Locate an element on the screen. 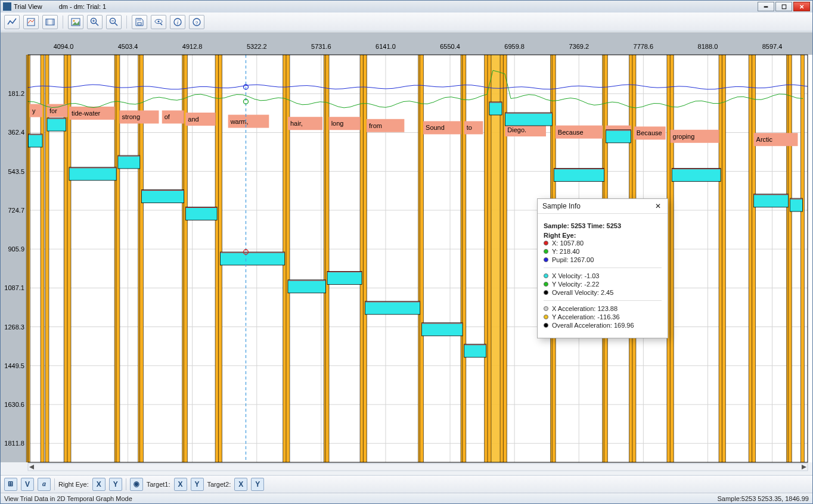  target1-x-button: X is located at coordinates (181, 484).